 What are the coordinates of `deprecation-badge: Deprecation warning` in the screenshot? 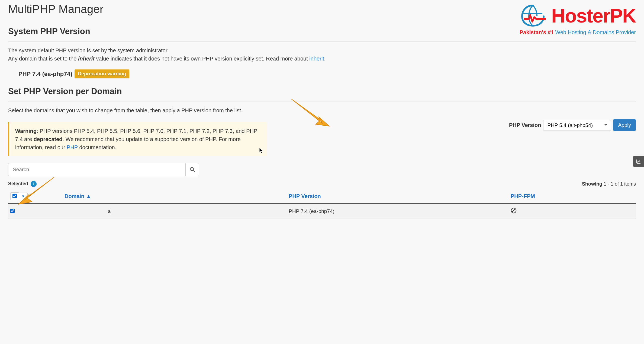 It's located at (102, 74).